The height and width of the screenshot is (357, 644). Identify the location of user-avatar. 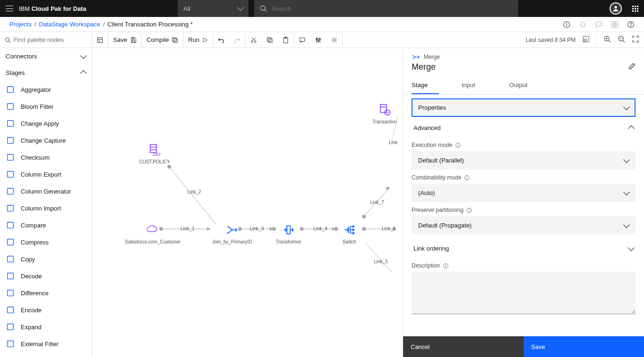
(616, 8).